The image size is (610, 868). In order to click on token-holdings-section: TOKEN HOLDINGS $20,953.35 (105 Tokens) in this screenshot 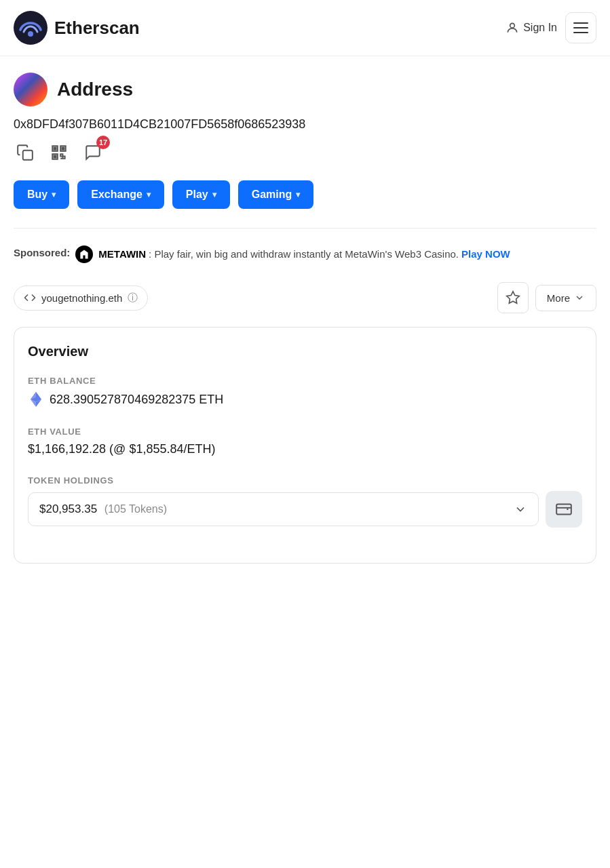, I will do `click(305, 502)`.